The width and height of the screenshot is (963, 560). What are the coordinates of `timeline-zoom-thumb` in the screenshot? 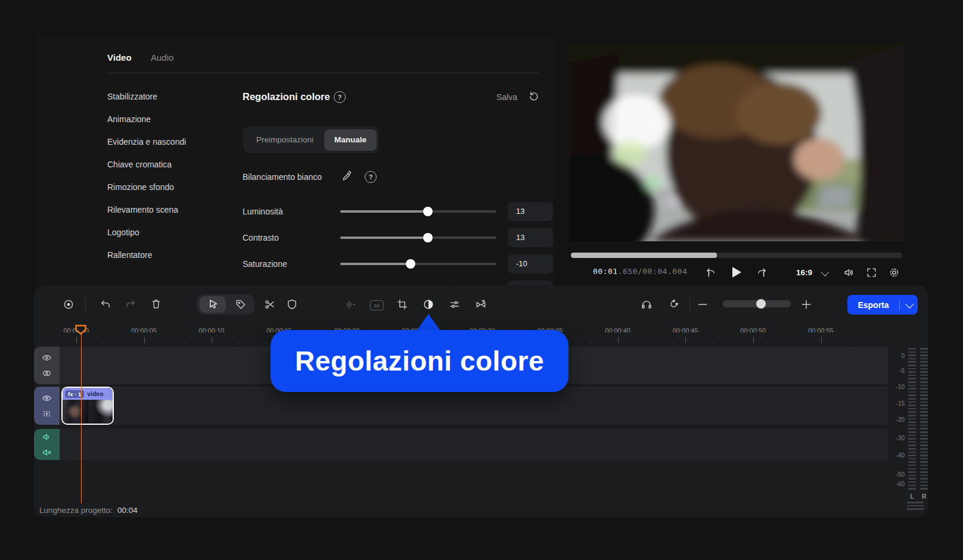 It's located at (761, 304).